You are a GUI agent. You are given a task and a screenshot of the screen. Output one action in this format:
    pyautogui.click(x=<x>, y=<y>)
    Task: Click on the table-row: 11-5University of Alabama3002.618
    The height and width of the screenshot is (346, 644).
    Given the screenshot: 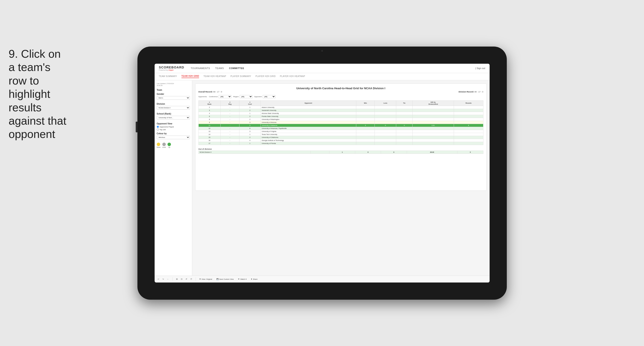 What is the action you would take?
    pyautogui.click(x=341, y=125)
    